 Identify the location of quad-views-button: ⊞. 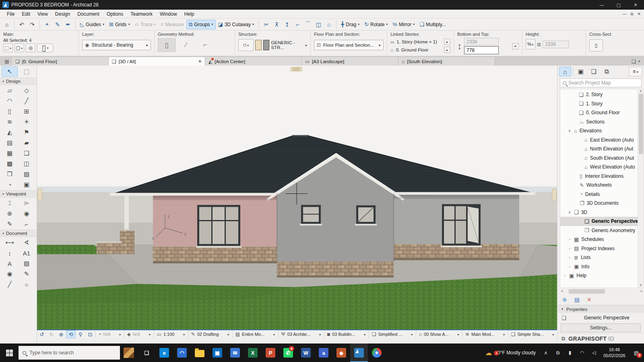
(7, 62).